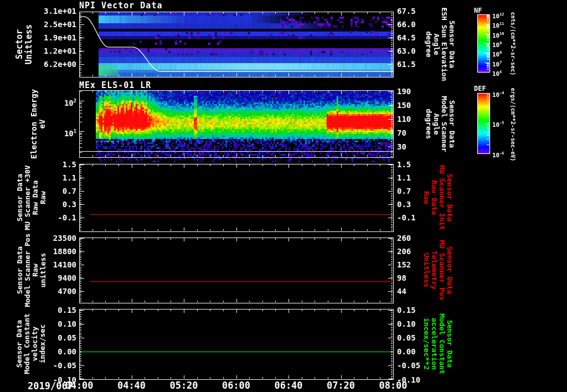 This screenshot has width=567, height=392. Describe the element at coordinates (440, 124) in the screenshot. I see `els-right-axis-label: Sensor Data Model Scanner Angle degrees` at that location.